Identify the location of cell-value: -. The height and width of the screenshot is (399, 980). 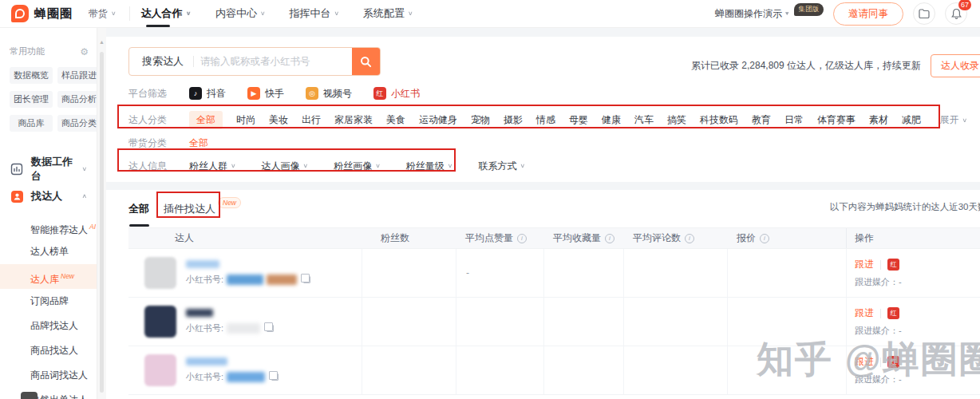
(468, 273).